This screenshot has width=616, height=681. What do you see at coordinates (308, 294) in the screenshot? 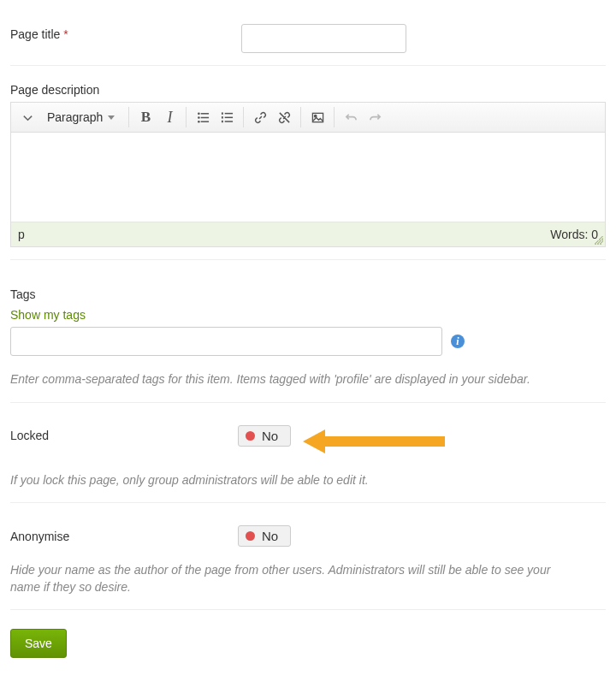
I see `tags-label: Tags` at bounding box center [308, 294].